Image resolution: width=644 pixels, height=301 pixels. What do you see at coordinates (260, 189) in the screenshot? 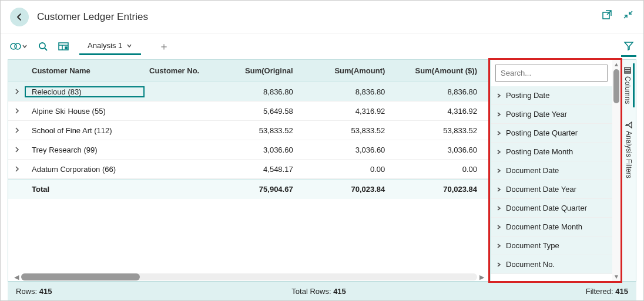
I see `total-orig: 75,904.67` at bounding box center [260, 189].